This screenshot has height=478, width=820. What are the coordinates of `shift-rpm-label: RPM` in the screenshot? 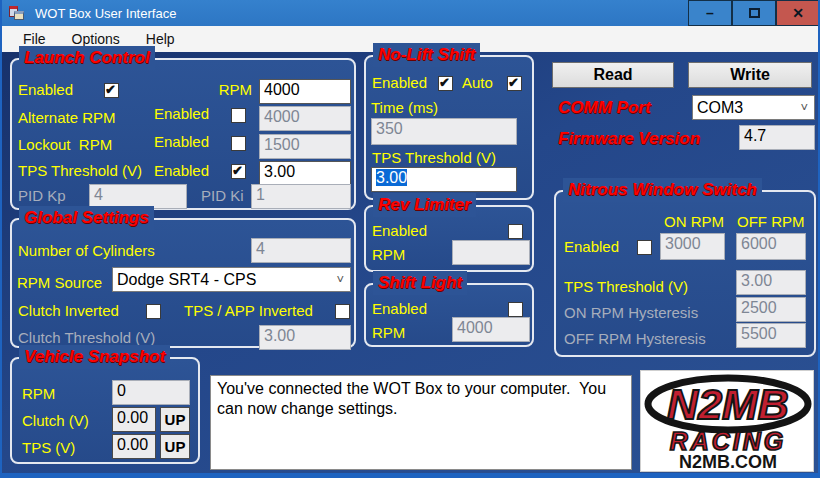 It's located at (388, 332).